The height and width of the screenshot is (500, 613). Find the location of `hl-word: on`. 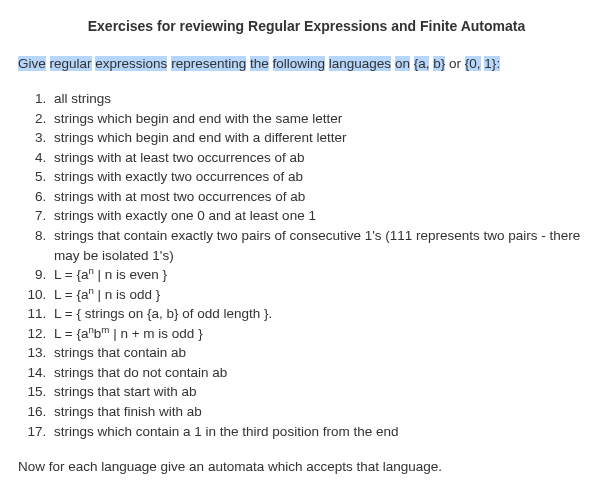

hl-word: on is located at coordinates (402, 64).